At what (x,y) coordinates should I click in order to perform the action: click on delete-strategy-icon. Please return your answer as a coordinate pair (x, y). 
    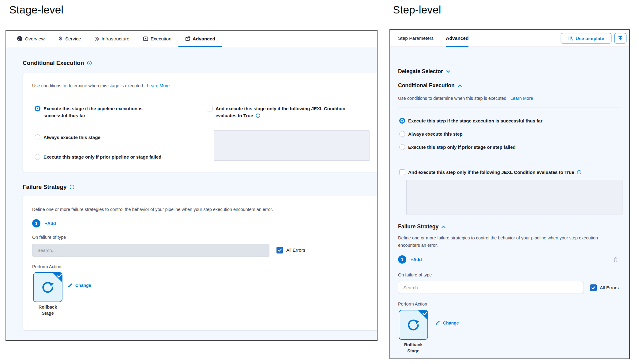
    Looking at the image, I should click on (615, 260).